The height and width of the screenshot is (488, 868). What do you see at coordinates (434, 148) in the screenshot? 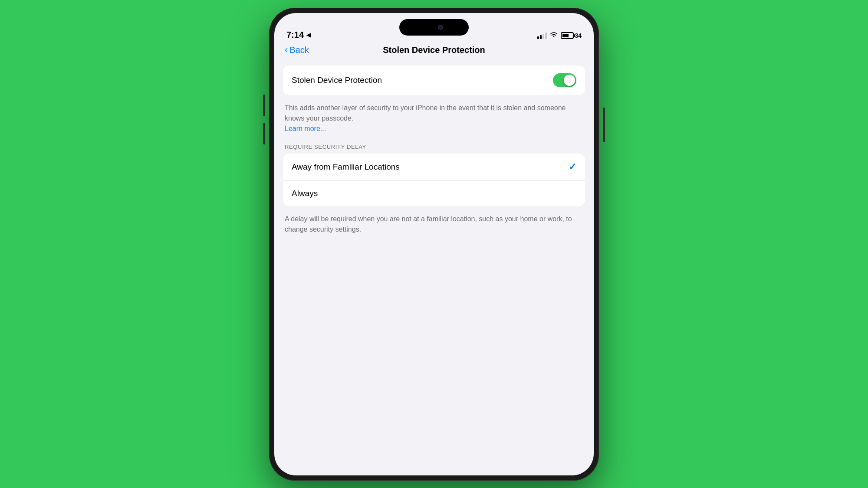
I see `security-delay-header: Require Security Delay` at bounding box center [434, 148].